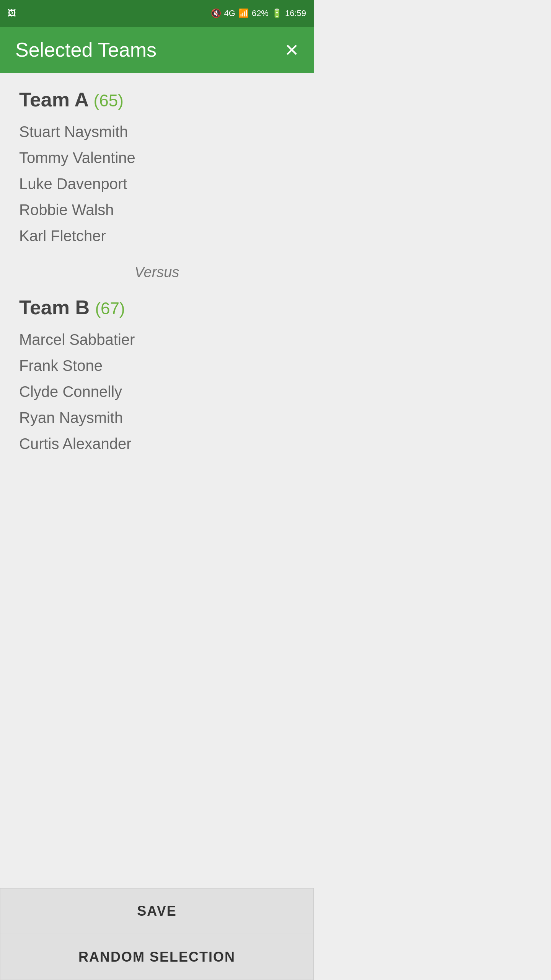 The image size is (551, 980). I want to click on battery-icon: 🔋, so click(277, 13).